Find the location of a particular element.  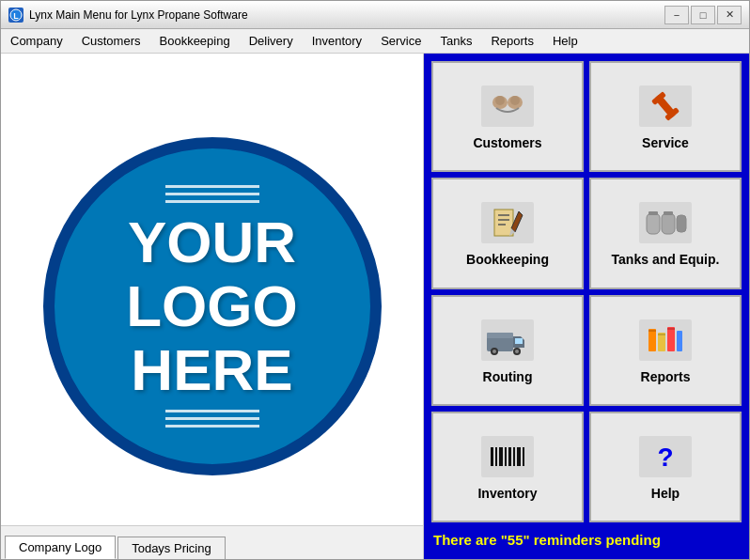

logo-line-logo: LOGO is located at coordinates (212, 306).